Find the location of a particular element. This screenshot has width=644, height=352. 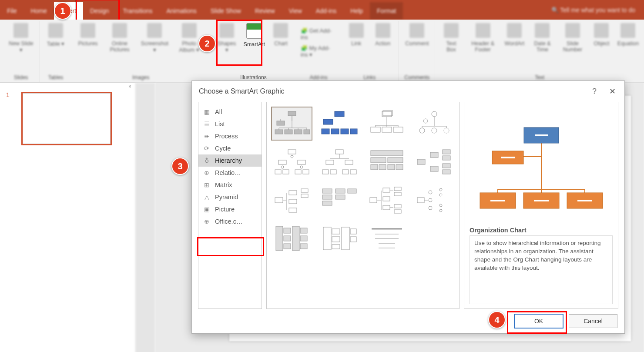

shapes-button: Shapes ▾ is located at coordinates (227, 45).